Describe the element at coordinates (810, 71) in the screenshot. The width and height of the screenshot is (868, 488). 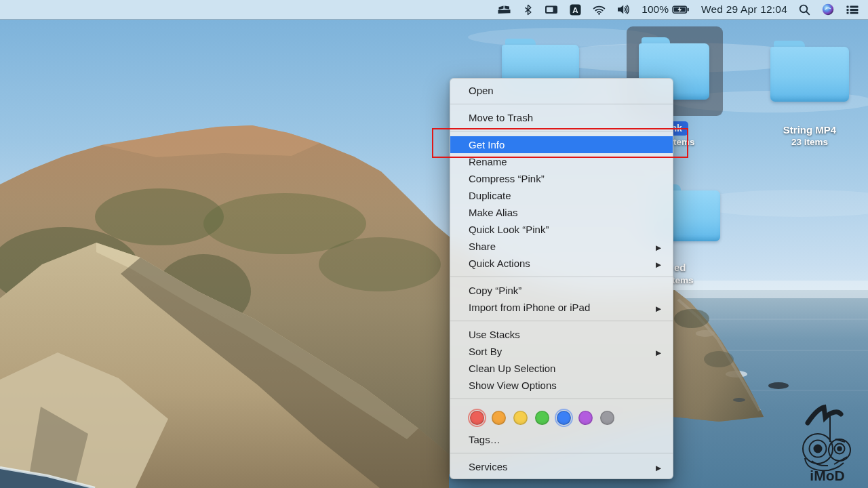
I see `folder-string-mp4` at that location.